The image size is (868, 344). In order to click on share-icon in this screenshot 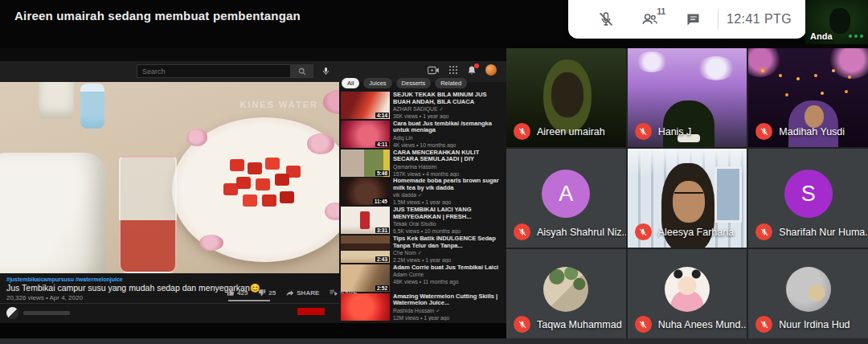, I will do `click(290, 293)`.